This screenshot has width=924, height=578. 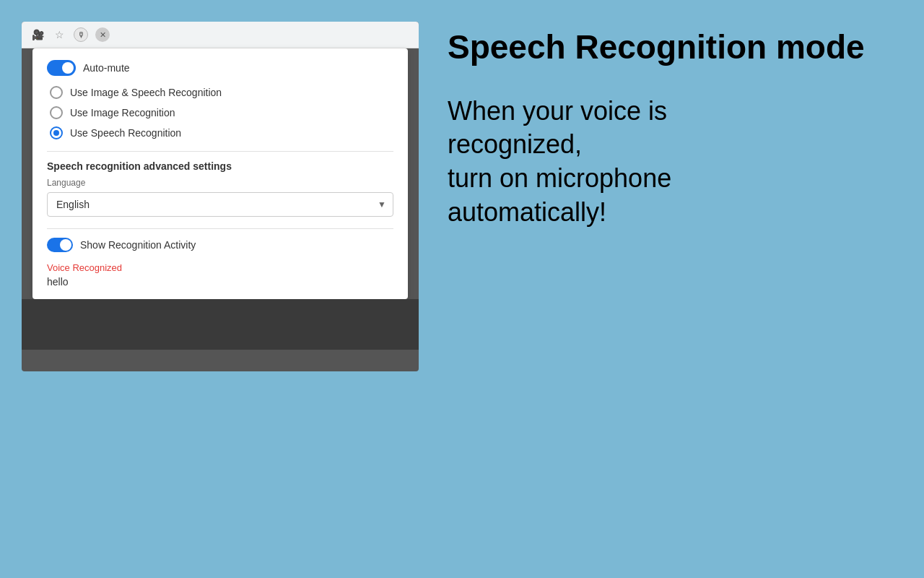 I want to click on radio-row-speech: Use Speech Recognition, so click(x=222, y=133).